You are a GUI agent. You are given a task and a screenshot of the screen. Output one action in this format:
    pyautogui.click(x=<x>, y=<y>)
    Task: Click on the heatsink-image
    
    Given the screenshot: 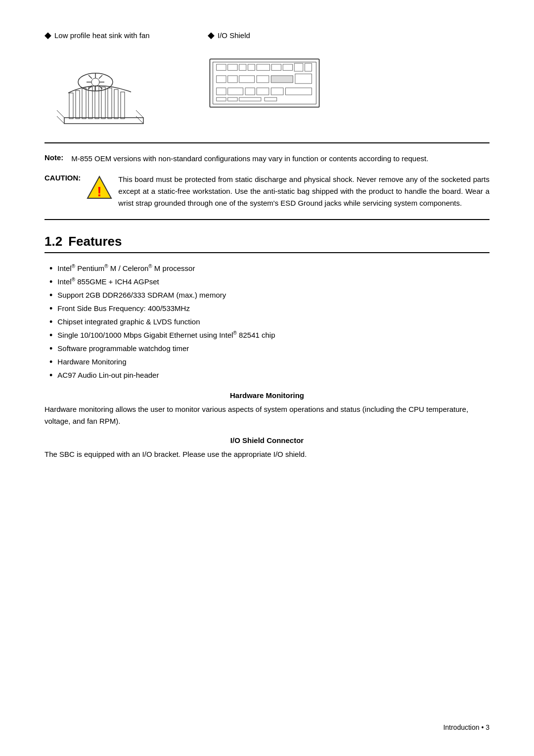 What is the action you would take?
    pyautogui.click(x=101, y=88)
    